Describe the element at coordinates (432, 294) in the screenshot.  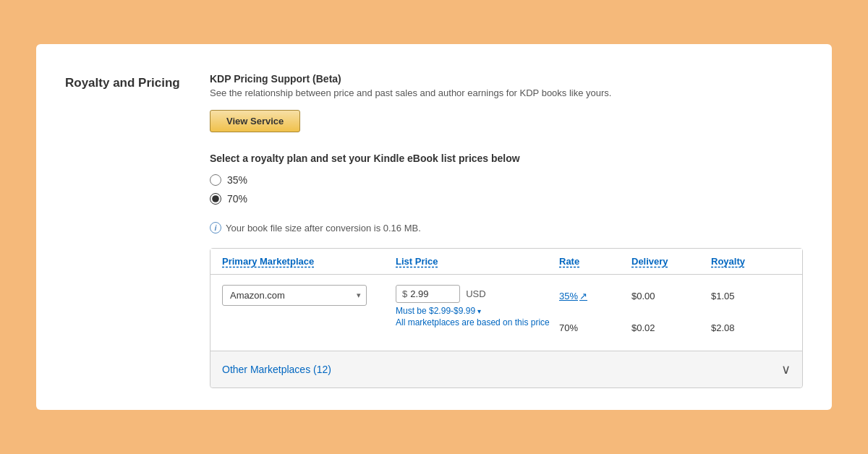
I see `price-input` at that location.